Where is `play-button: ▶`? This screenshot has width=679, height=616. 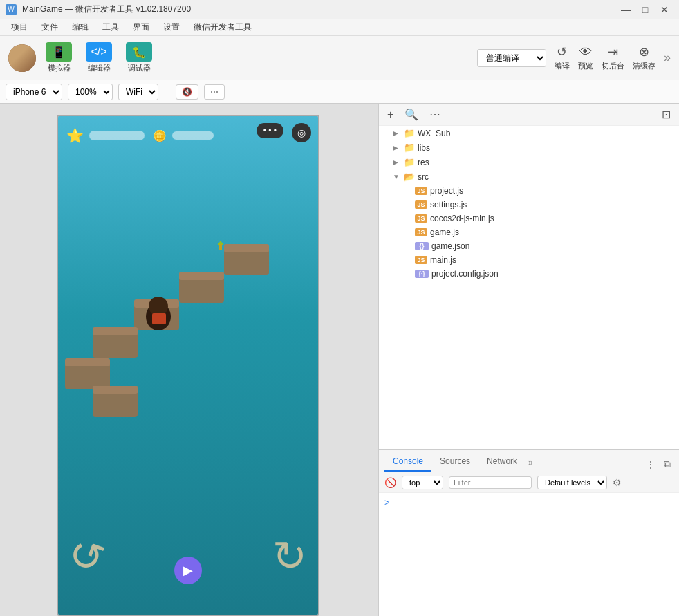
play-button: ▶ is located at coordinates (188, 570).